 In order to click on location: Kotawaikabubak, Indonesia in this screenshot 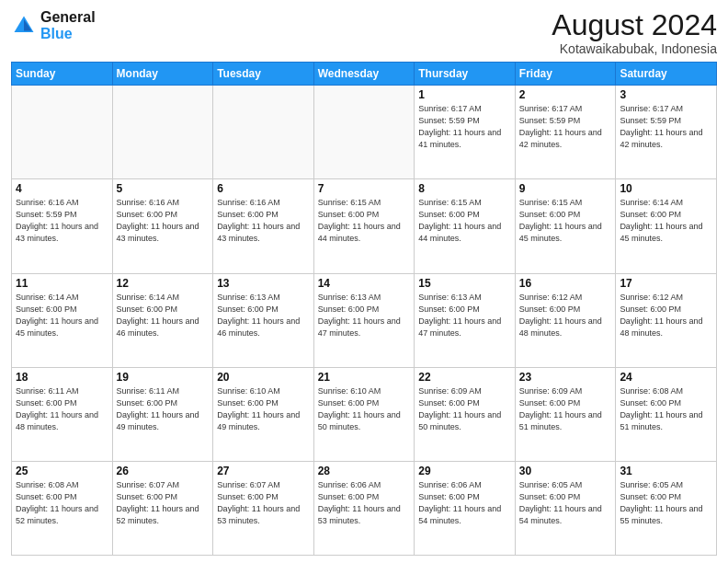, I will do `click(634, 49)`.